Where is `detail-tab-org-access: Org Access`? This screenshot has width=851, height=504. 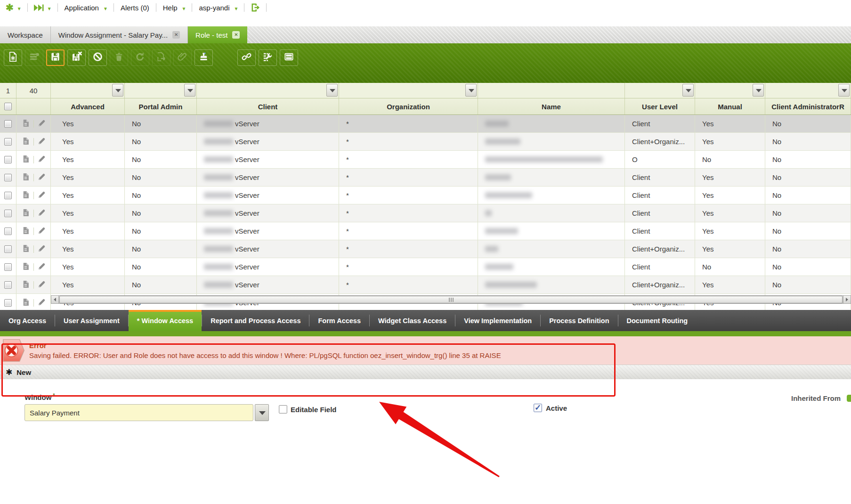 detail-tab-org-access: Org Access is located at coordinates (27, 320).